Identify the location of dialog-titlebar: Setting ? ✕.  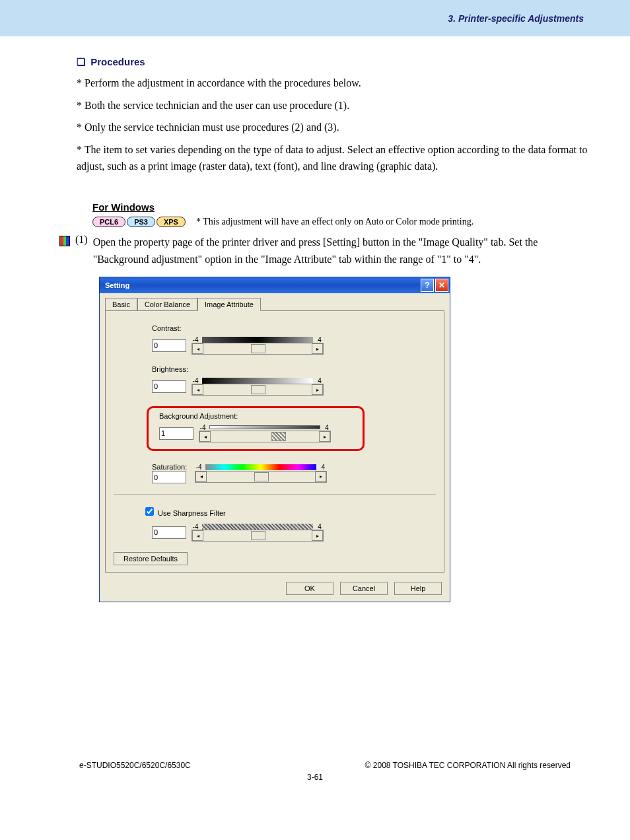
(275, 285).